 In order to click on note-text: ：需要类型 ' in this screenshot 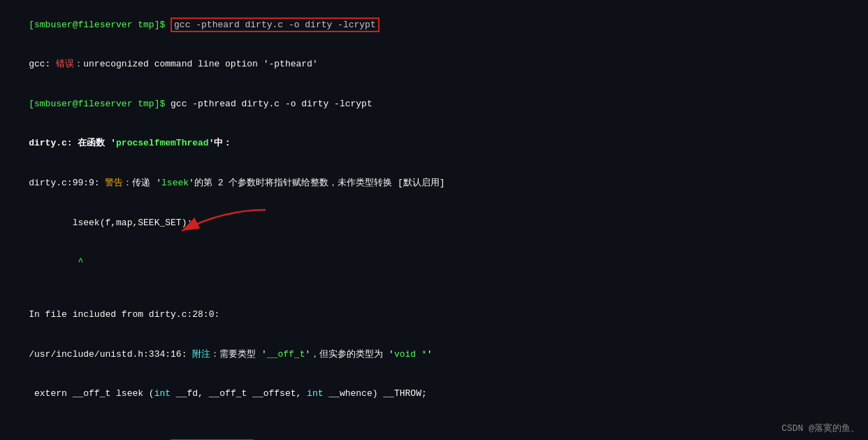, I will do `click(239, 354)`.